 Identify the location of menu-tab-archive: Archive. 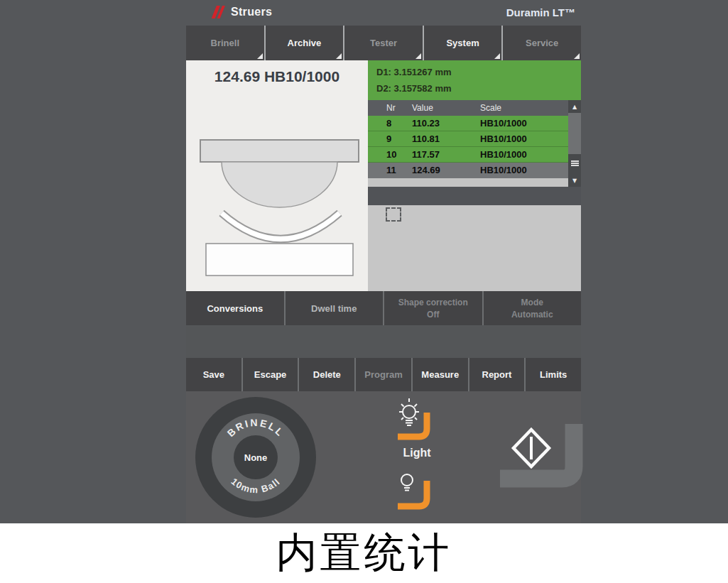
(305, 43).